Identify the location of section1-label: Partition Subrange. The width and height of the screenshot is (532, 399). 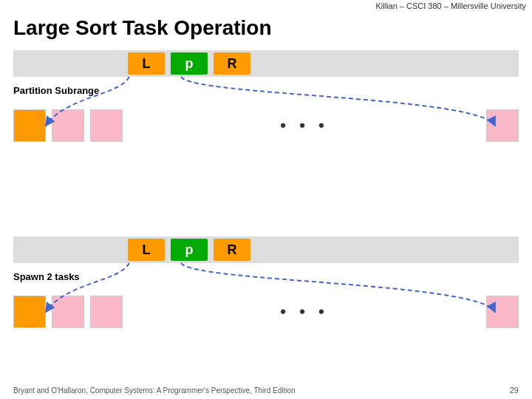
(56, 90).